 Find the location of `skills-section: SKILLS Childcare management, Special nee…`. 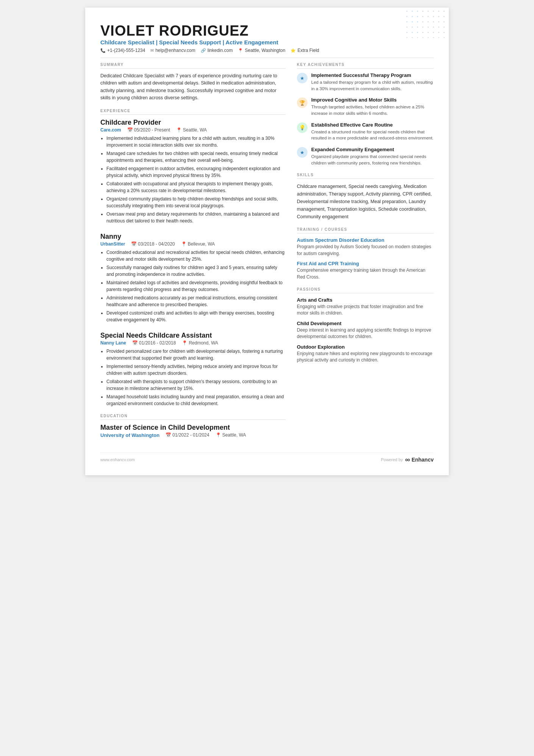

skills-section: SKILLS Childcare management, Special nee… is located at coordinates (365, 197).